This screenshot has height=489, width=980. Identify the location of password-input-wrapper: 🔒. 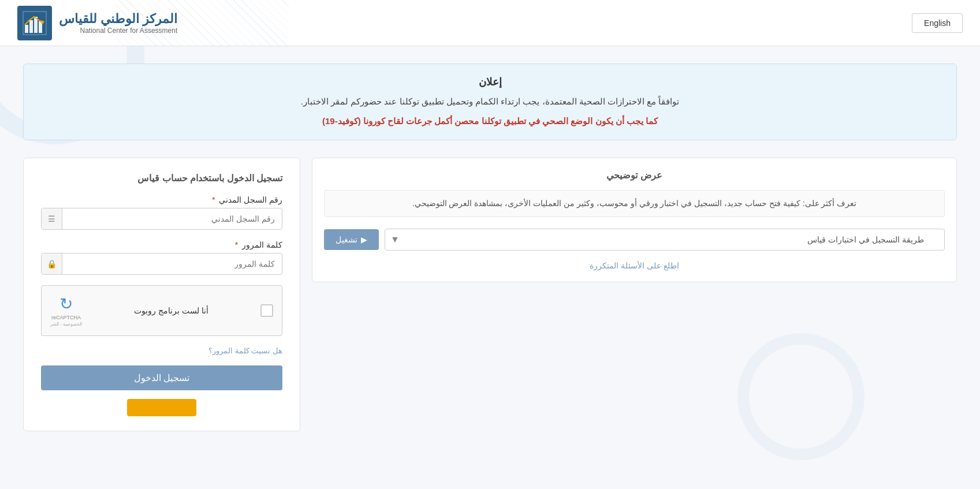
(162, 264).